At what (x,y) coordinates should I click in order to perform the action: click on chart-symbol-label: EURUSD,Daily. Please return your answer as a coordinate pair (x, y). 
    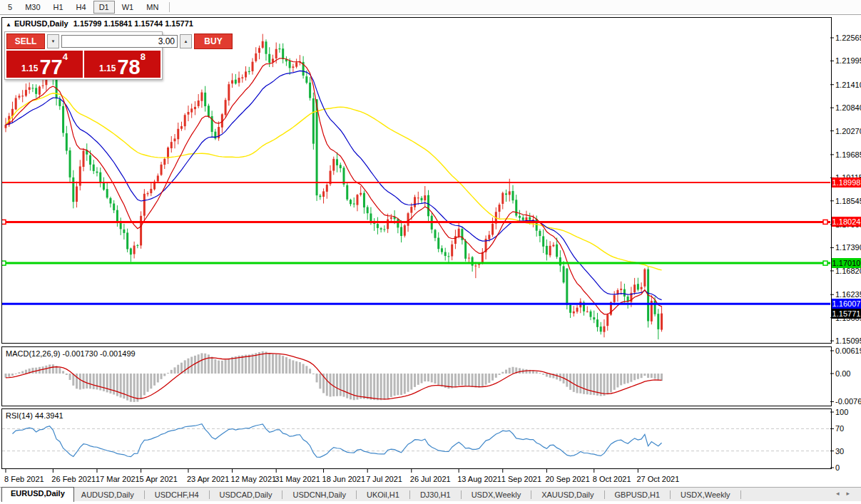
    Looking at the image, I should click on (41, 24).